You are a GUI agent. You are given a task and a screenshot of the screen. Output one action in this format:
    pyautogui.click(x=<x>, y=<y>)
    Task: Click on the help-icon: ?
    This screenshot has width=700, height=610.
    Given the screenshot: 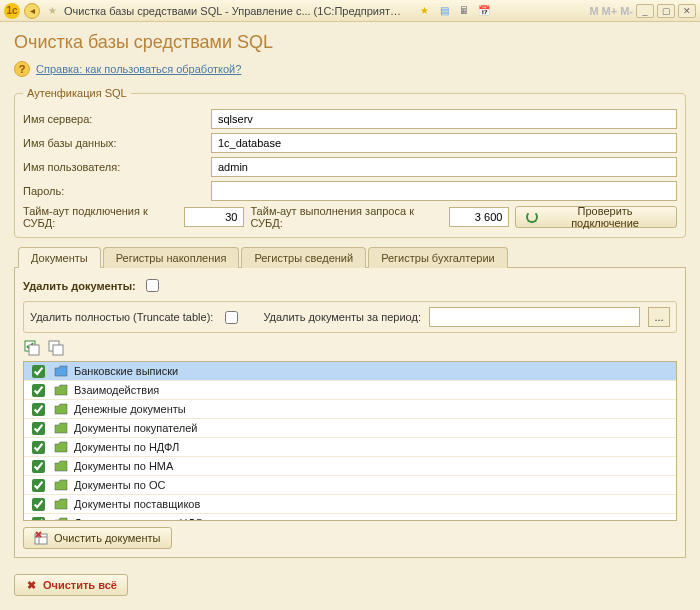 What is the action you would take?
    pyautogui.click(x=22, y=69)
    